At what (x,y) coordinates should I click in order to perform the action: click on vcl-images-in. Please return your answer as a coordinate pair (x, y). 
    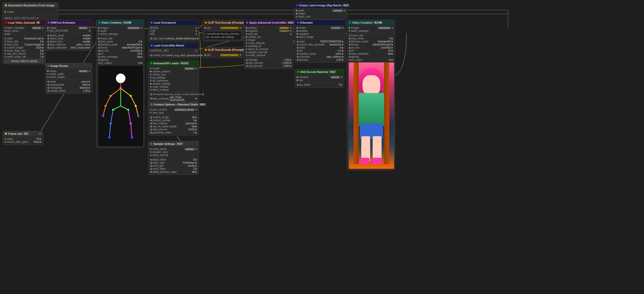
    Looking at the image, I should click on (99, 28).